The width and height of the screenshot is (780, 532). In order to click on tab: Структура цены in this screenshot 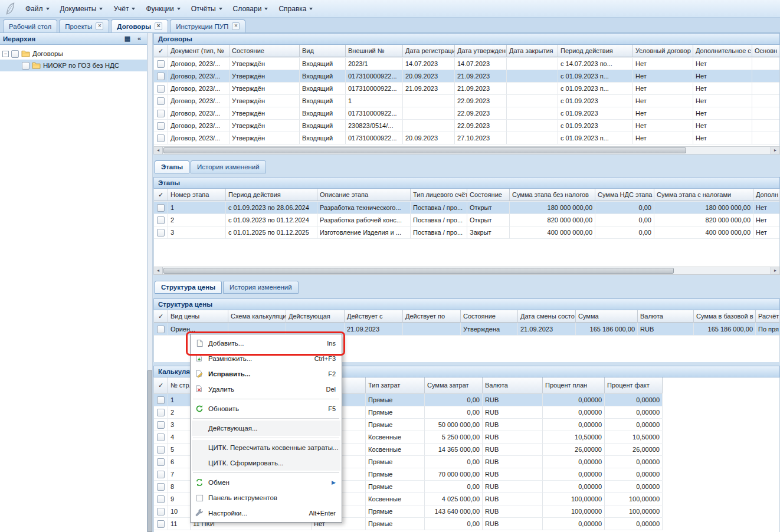, I will do `click(188, 287)`.